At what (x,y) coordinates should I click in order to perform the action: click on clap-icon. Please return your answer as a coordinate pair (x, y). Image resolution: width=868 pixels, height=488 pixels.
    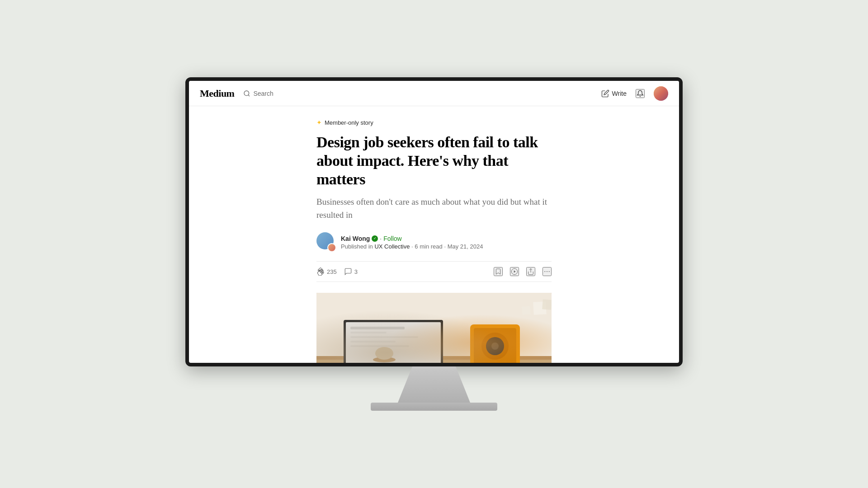
    Looking at the image, I should click on (321, 272).